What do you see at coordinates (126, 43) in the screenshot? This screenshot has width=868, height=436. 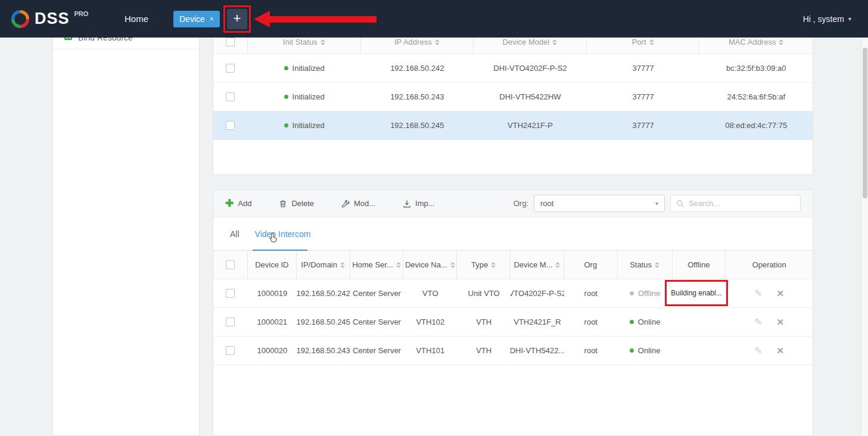 I see `sidebar-item-bind-resource: Bind Resource` at bounding box center [126, 43].